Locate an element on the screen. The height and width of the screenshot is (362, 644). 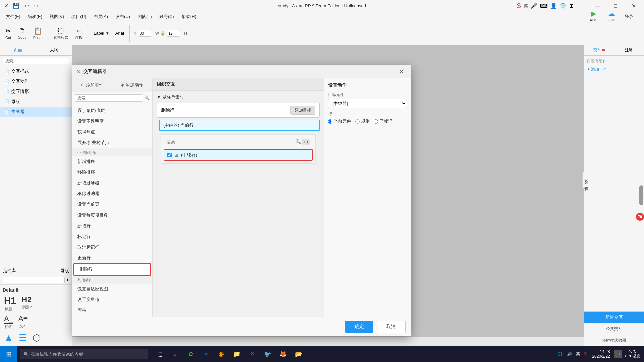
action-item-top-bottom: 置于顶层/底层 is located at coordinates (112, 111).